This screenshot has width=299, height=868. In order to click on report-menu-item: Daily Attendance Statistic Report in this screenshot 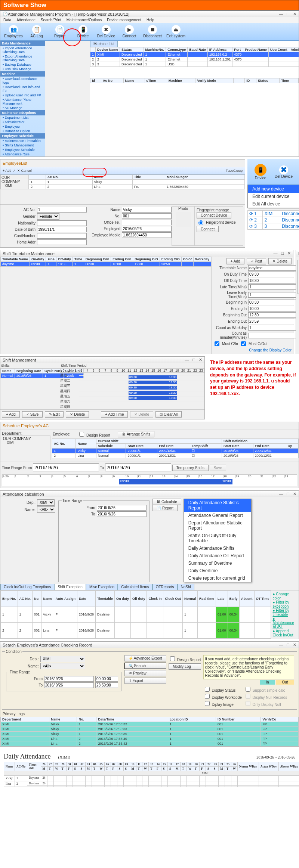, I will do `click(218, 505)`.